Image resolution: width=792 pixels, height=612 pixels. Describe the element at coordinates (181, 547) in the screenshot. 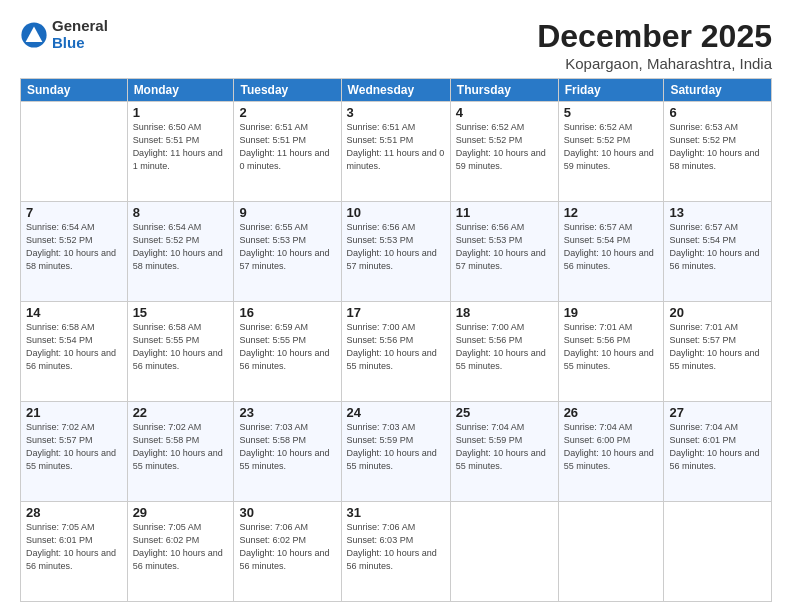

I see `cell-info: Sunrise: 7:05 AM Sunset: 6:02 PM Dayligh…` at that location.